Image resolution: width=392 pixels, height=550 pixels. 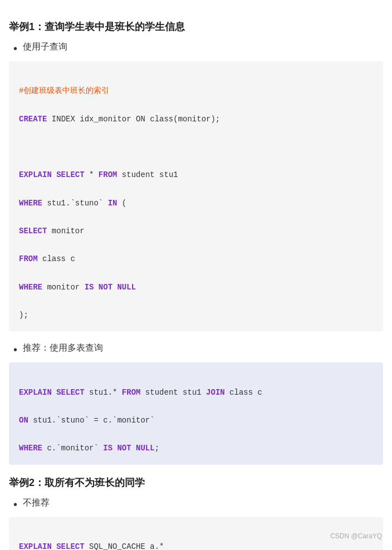 I want to click on section2-title: 举例2：取所有不为班长的同学, so click(x=196, y=483).